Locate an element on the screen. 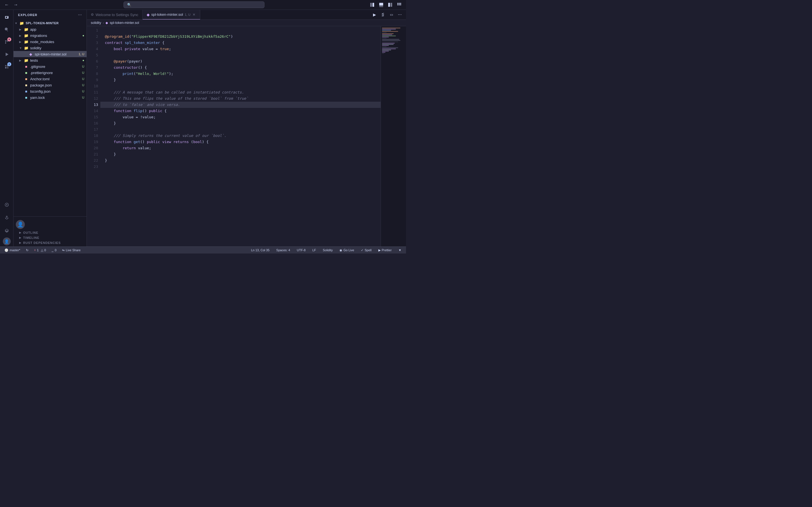 The width and height of the screenshot is (812, 507). sync-icon: ↻ is located at coordinates (27, 250).